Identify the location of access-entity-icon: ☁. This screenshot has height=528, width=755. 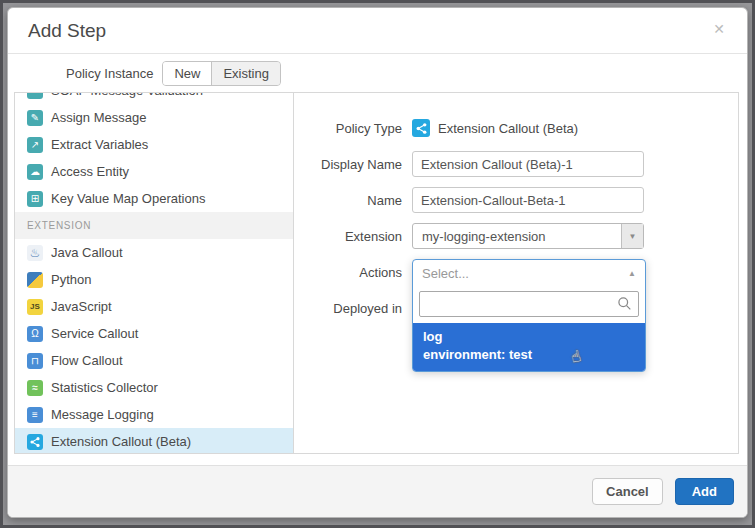
(35, 172).